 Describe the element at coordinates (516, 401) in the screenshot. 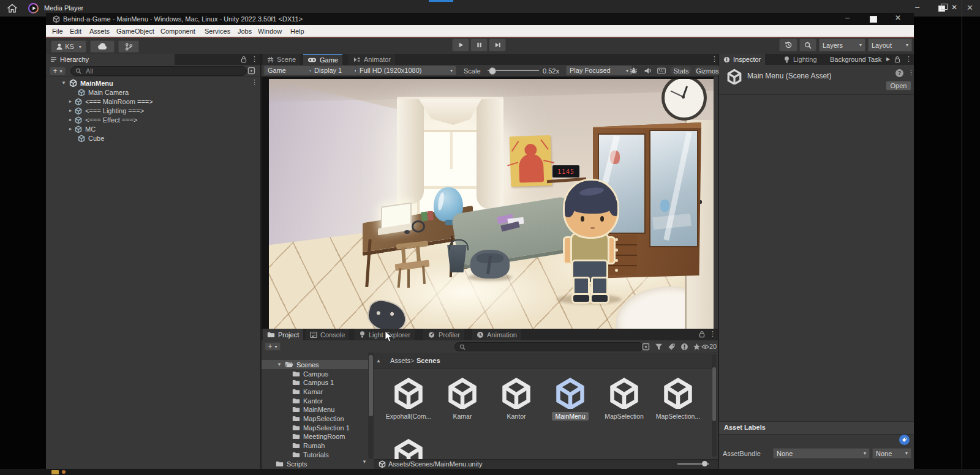

I see `asset-item: Kantor` at that location.